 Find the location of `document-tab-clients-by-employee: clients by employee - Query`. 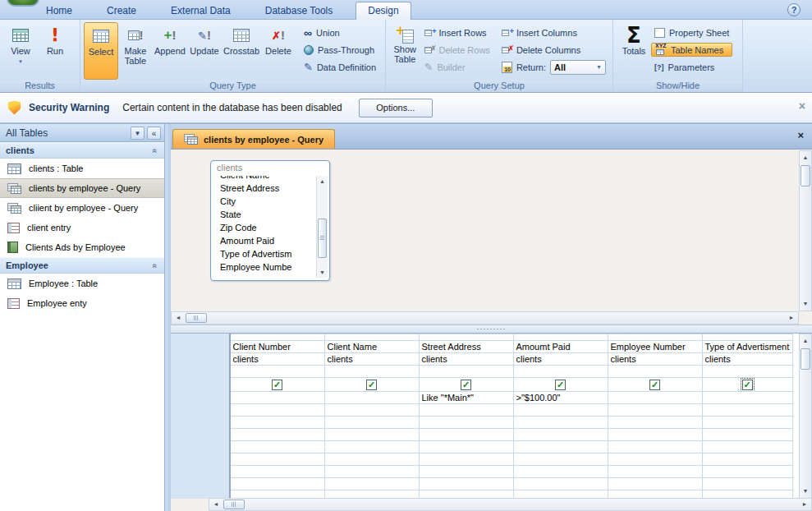

document-tab-clients-by-employee: clients by employee - Query is located at coordinates (254, 139).